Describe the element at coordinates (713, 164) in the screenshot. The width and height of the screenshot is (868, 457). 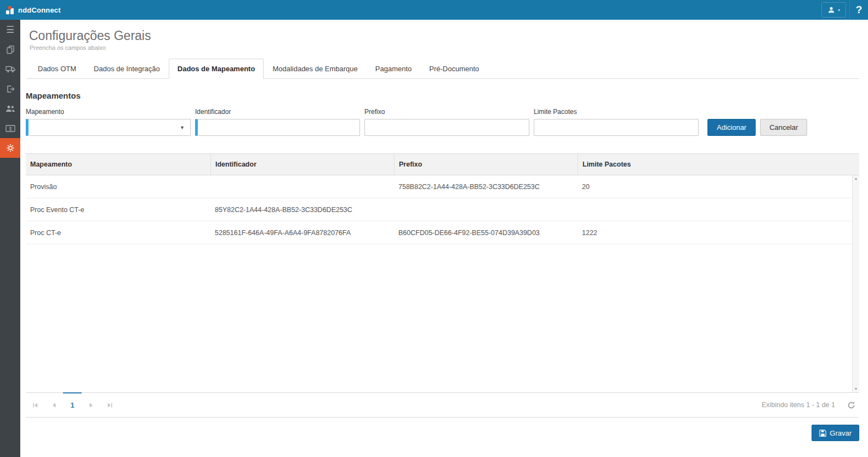
I see `column-header-limite-pacotes: Limite Pacotes` at that location.